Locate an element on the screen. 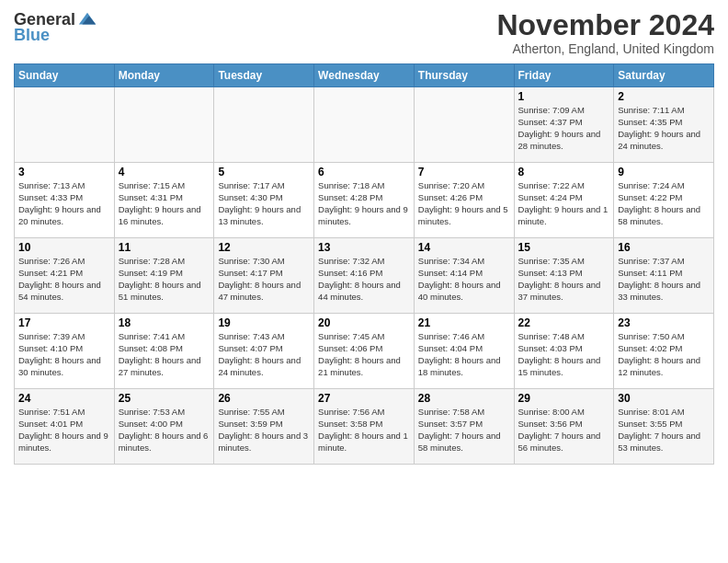  day-info: Sunrise: 7:51 AM Sunset: 4:01 PM Dayligh… is located at coordinates (64, 431).